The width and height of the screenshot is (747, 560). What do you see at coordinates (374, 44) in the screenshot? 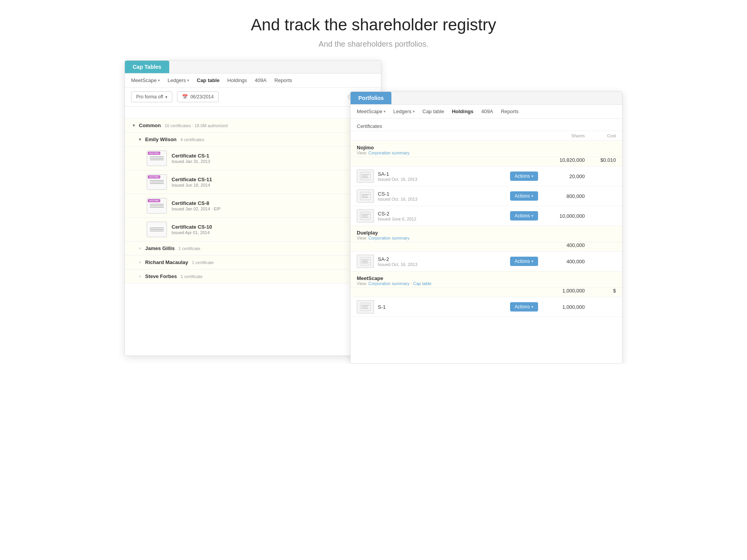
I see `page-subtitle: And the shareholders portfolios.` at bounding box center [374, 44].